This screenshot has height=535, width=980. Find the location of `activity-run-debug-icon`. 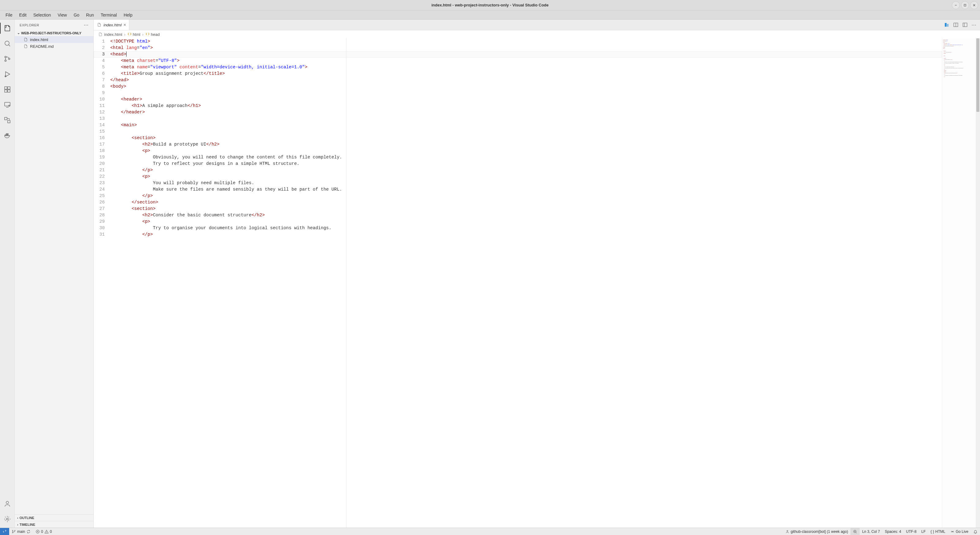

activity-run-debug-icon is located at coordinates (8, 74).